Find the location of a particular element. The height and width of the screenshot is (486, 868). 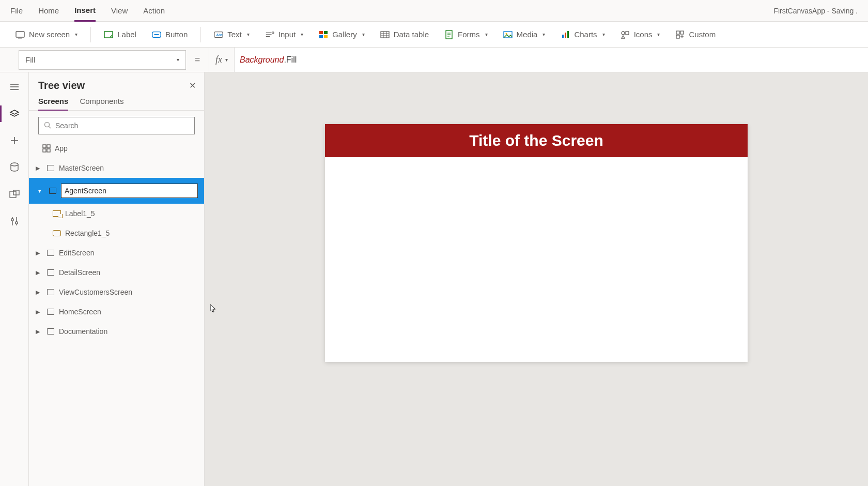

search-input is located at coordinates (122, 126).